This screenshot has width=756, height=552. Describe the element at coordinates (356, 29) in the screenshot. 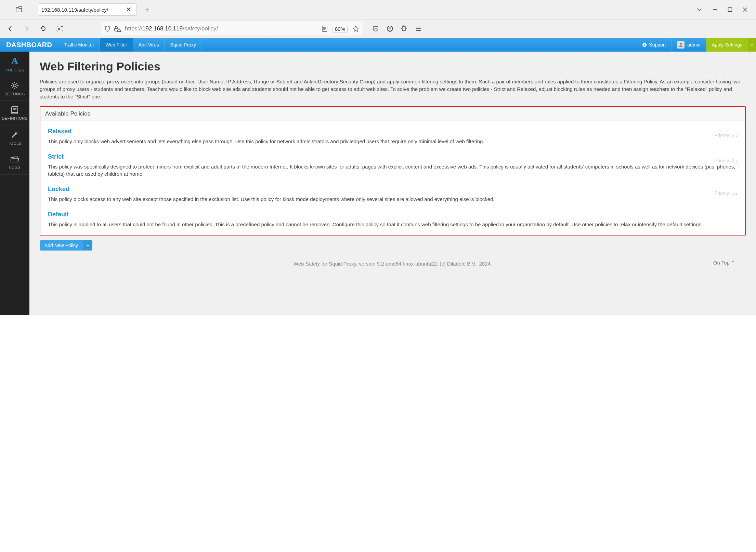

I see `bookmark-icon` at that location.